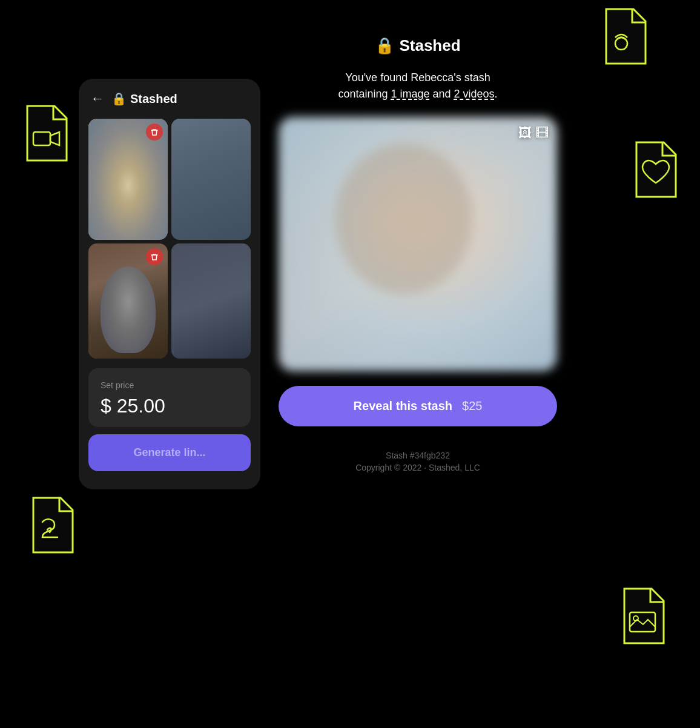 This screenshot has width=700, height=728. Describe the element at coordinates (655, 171) in the screenshot. I see `heart-file-icon` at that location.